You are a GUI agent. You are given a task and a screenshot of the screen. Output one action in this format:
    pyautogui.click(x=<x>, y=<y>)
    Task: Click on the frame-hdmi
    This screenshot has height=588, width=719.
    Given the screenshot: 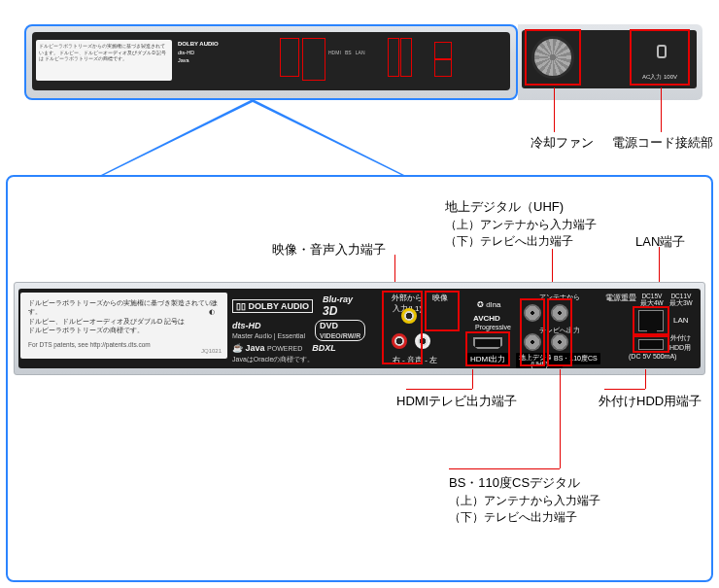 What is the action you would take?
    pyautogui.click(x=488, y=349)
    